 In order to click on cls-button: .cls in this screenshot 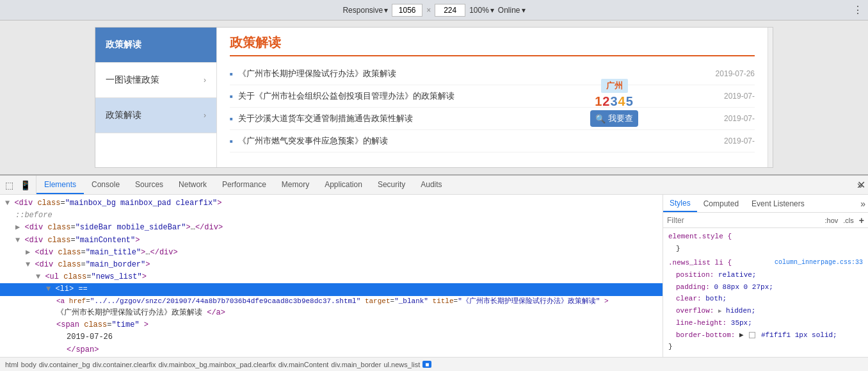, I will do `click(849, 220)`.